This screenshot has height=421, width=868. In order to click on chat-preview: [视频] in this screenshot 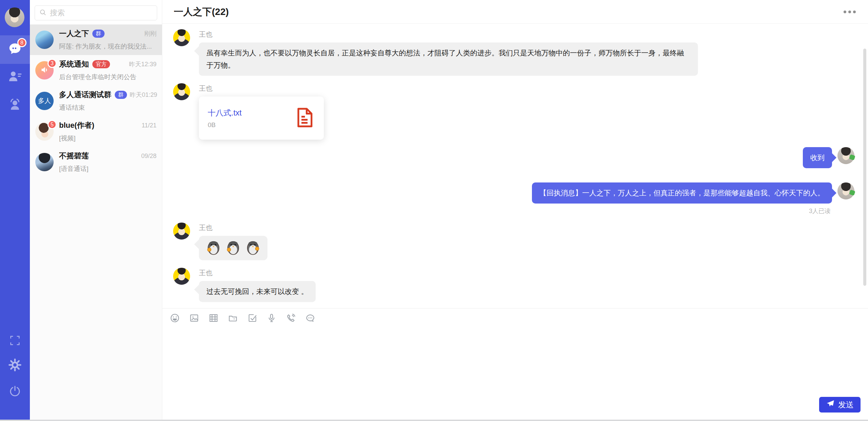, I will do `click(108, 138)`.